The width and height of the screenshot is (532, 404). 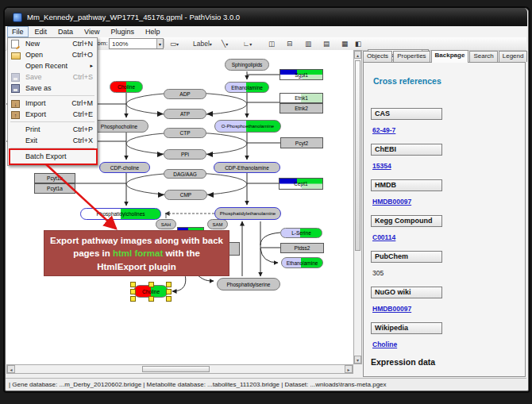 What do you see at coordinates (198, 384) in the screenshot?
I see `status-text: | Gene database: ...m_Derby_20120602.bri…` at bounding box center [198, 384].